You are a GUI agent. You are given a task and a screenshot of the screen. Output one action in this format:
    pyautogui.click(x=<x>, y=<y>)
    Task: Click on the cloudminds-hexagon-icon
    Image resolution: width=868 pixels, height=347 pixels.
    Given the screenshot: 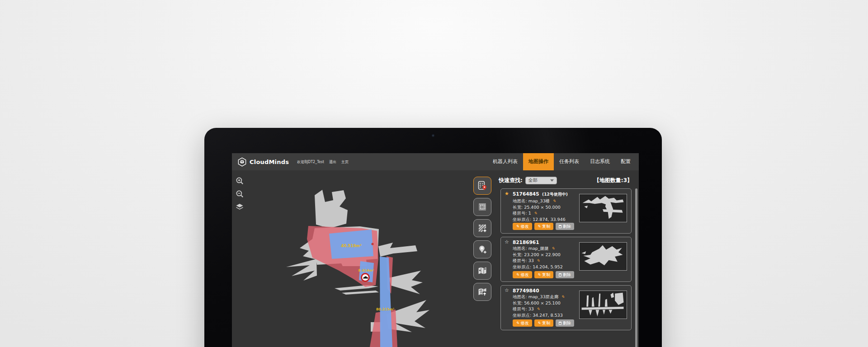 What is the action you would take?
    pyautogui.click(x=242, y=162)
    